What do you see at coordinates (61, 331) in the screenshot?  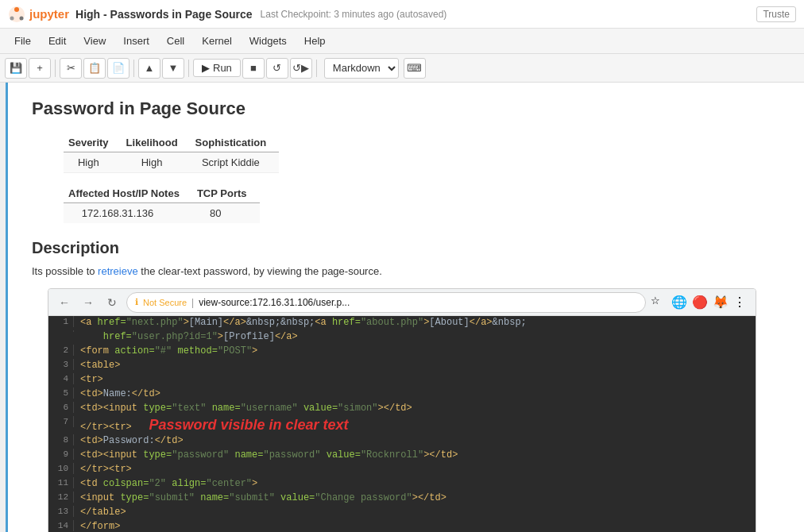 I see `line-number` at bounding box center [61, 331].